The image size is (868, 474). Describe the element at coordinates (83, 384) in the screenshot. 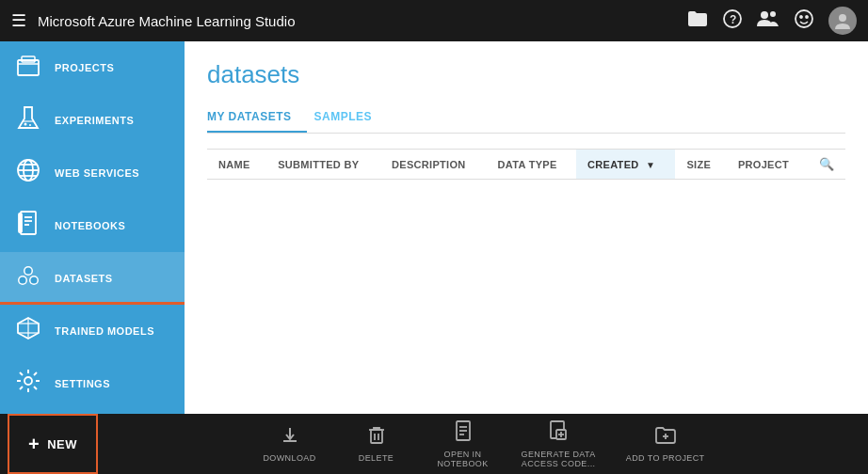

I see `sidebar-item-label-settings: SETTINGS` at that location.